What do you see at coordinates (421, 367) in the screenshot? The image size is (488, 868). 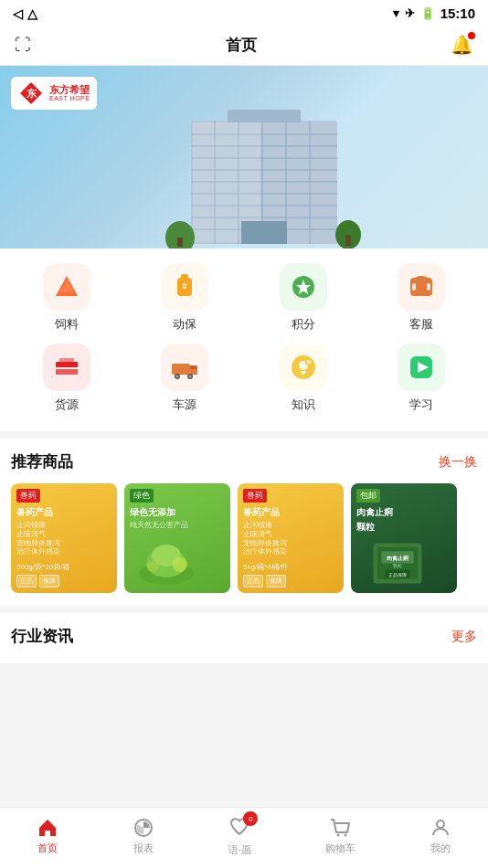 I see `learn-icon` at bounding box center [421, 367].